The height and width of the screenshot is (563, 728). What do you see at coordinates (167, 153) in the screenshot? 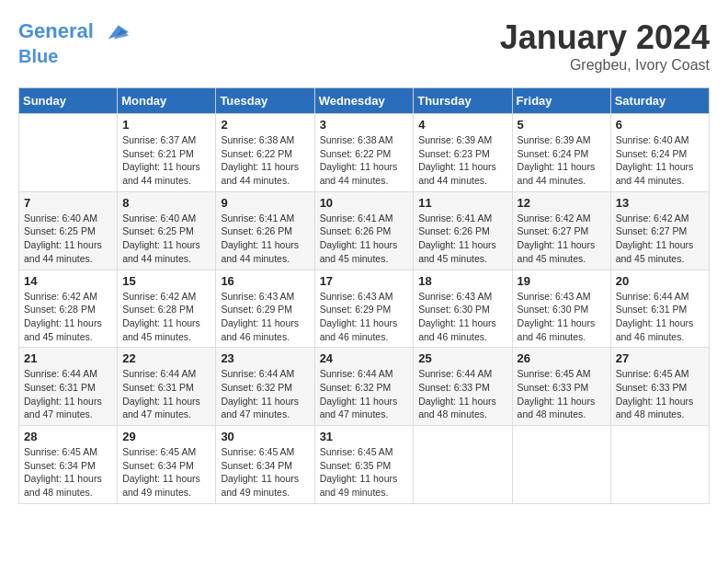
I see `calendar-cell: 1Sunrise: 6:37 AM Sunset: 6:21 PM Daylig…` at bounding box center [167, 153].